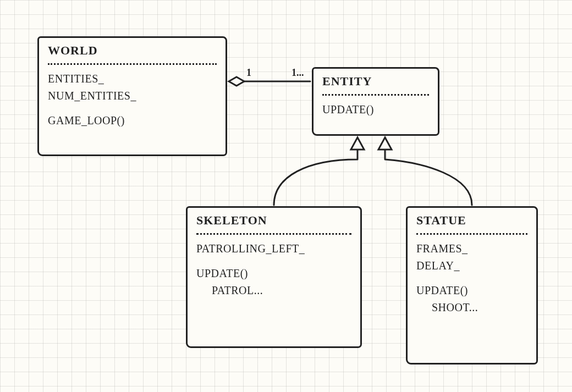 The image size is (572, 392). Describe the element at coordinates (132, 52) in the screenshot. I see `class-world-title: WORLD` at that location.